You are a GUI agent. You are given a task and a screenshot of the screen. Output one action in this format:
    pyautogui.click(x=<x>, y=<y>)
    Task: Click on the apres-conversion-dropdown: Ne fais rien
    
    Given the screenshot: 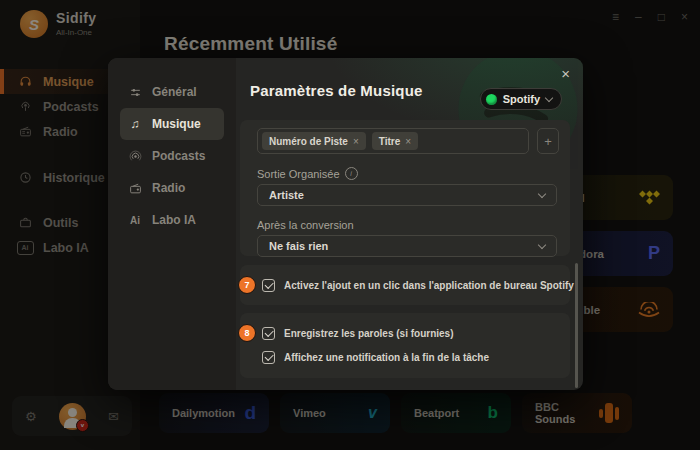 What is the action you would take?
    pyautogui.click(x=407, y=246)
    